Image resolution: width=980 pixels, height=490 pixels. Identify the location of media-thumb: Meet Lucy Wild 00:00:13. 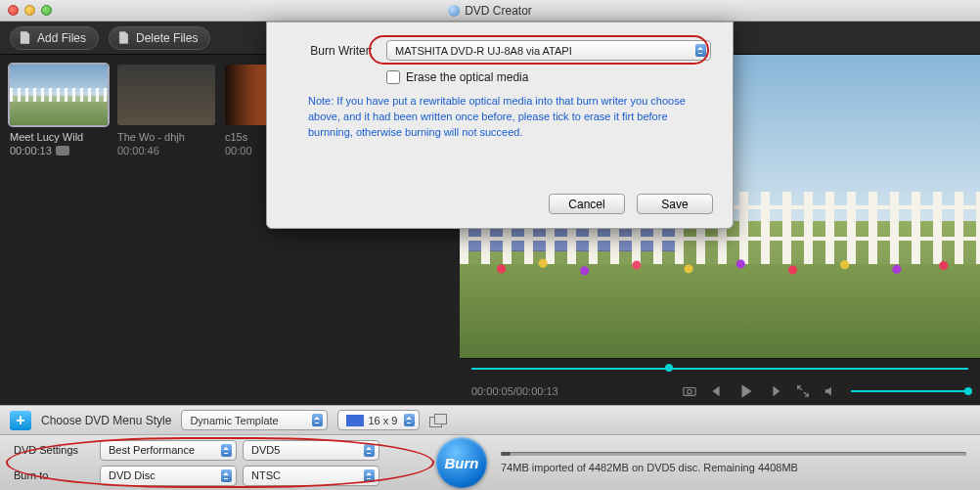
(59, 230).